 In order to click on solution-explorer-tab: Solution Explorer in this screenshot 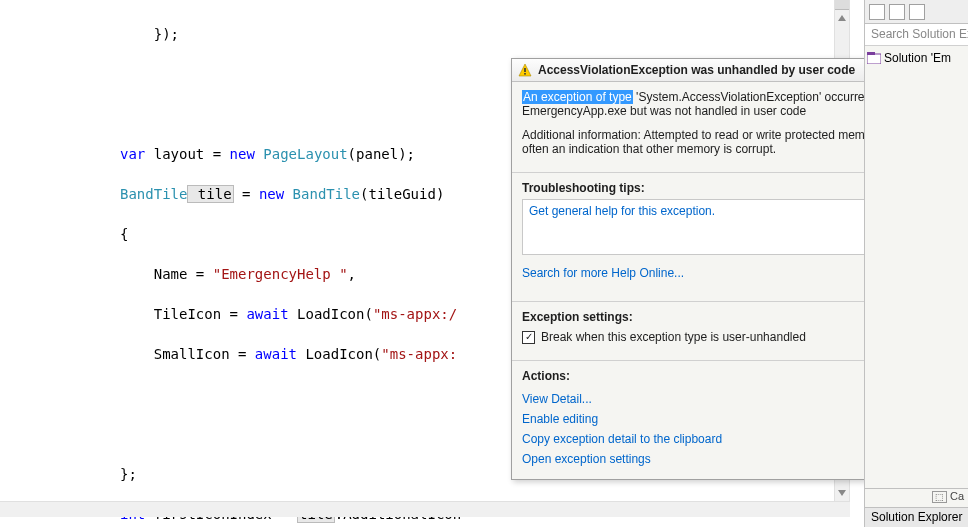, I will do `click(916, 517)`.